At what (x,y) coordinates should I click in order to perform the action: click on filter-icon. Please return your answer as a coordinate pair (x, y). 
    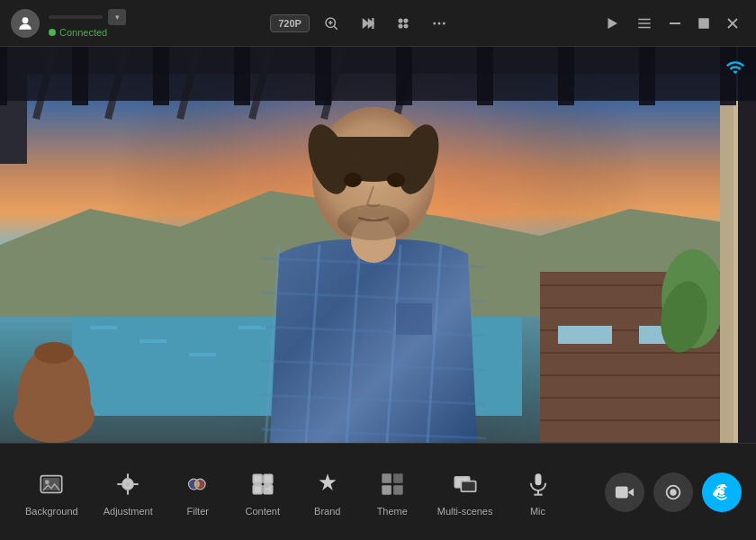
    Looking at the image, I should click on (198, 484).